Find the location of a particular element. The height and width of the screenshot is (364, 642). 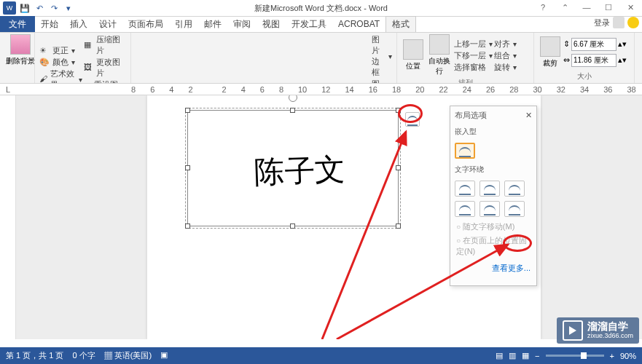

position-label: 位置 is located at coordinates (413, 66).